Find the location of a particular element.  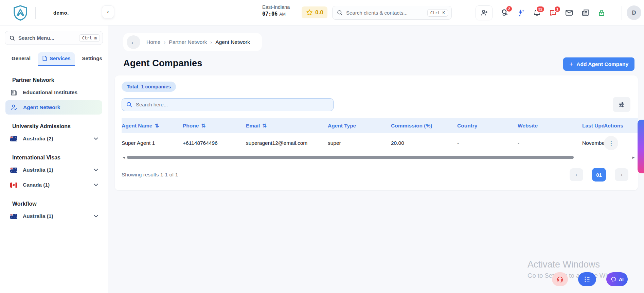

plus-icon: + is located at coordinates (571, 64).